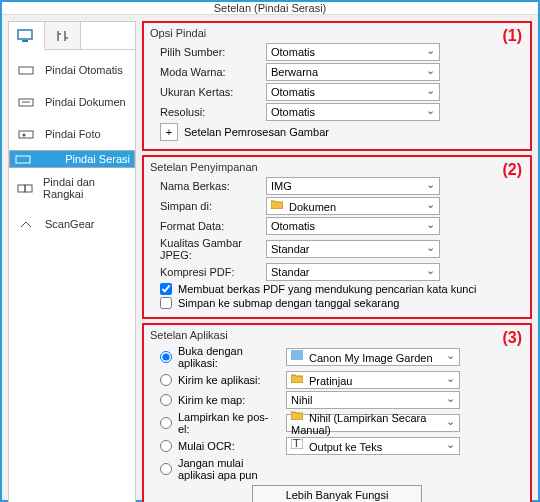 The image size is (540, 502). I want to click on radio-send-app: Kirim ke aplikasi:, so click(220, 380).